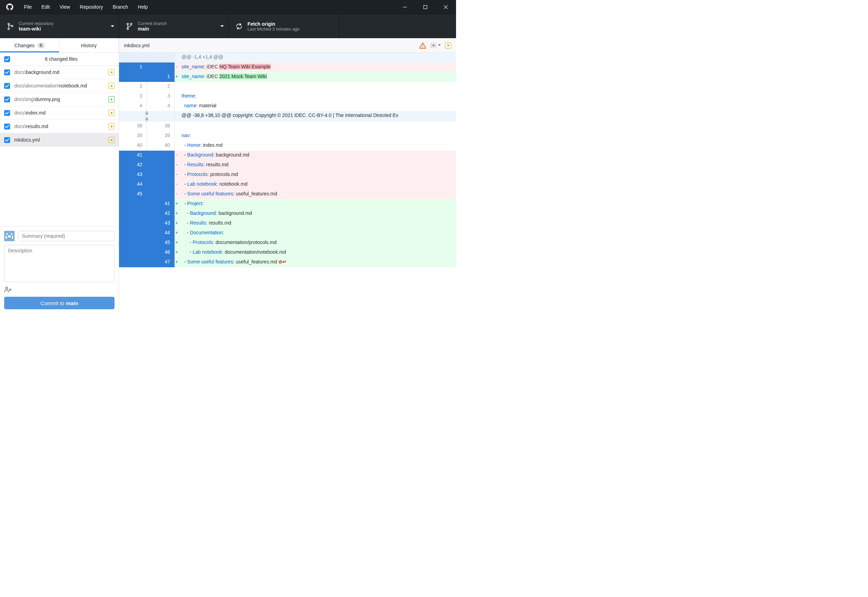 The image size is (868, 597). Describe the element at coordinates (287, 46) in the screenshot. I see `file-bar: mkdocs.yml` at that location.